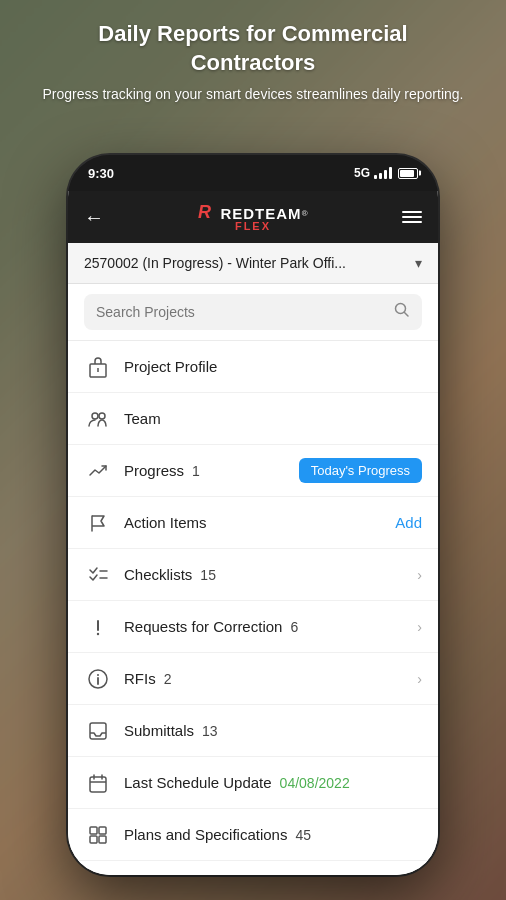 The width and height of the screenshot is (506, 900). I want to click on dropdown-arrow-icon: ▾, so click(418, 263).